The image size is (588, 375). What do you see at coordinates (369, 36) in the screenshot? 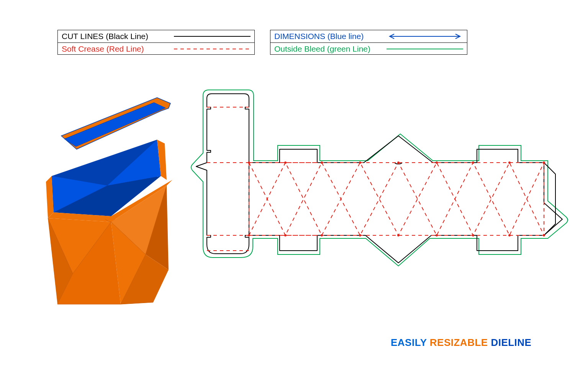
I see `legend-row-dimensions: DIMENSIONS (Blue line)` at bounding box center [369, 36].